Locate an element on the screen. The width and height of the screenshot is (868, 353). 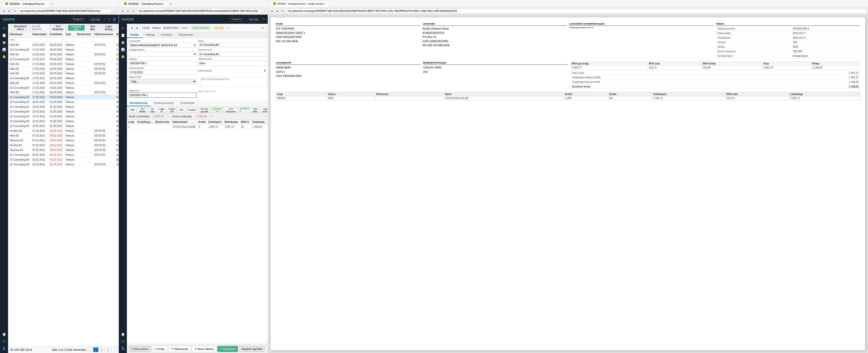
modal-close-btn: × is located at coordinates (263, 28).